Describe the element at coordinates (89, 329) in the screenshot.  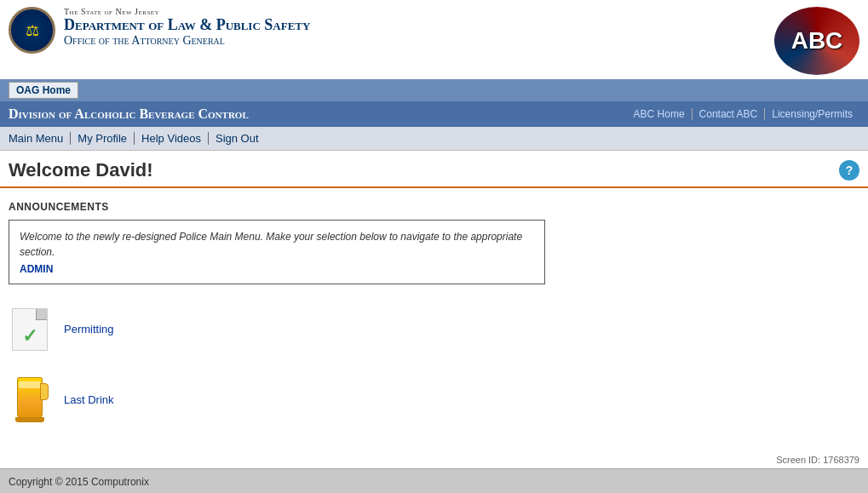
I see `permitting-link: Permitting` at that location.